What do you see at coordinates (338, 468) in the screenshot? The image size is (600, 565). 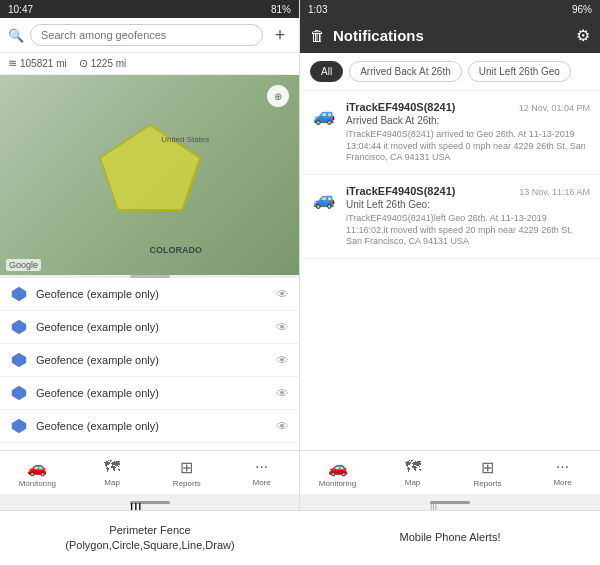 I see `monitoring-icon-r: 🚗` at bounding box center [338, 468].